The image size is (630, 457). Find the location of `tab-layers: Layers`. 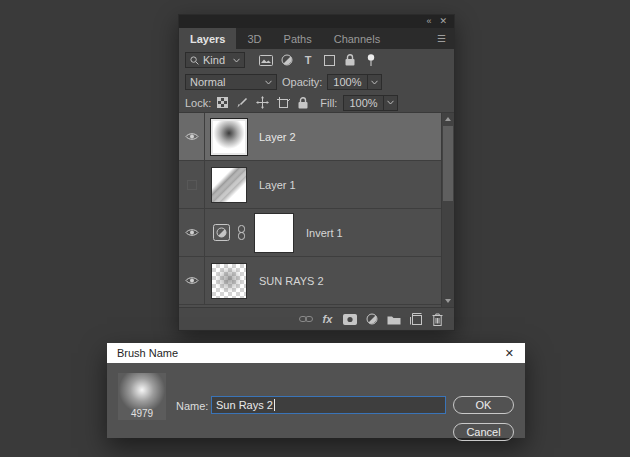

tab-layers: Layers is located at coordinates (208, 38).